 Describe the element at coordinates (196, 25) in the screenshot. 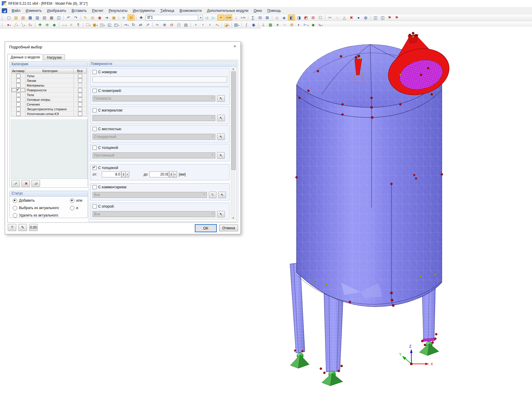

I see `view-x-button: X` at that location.